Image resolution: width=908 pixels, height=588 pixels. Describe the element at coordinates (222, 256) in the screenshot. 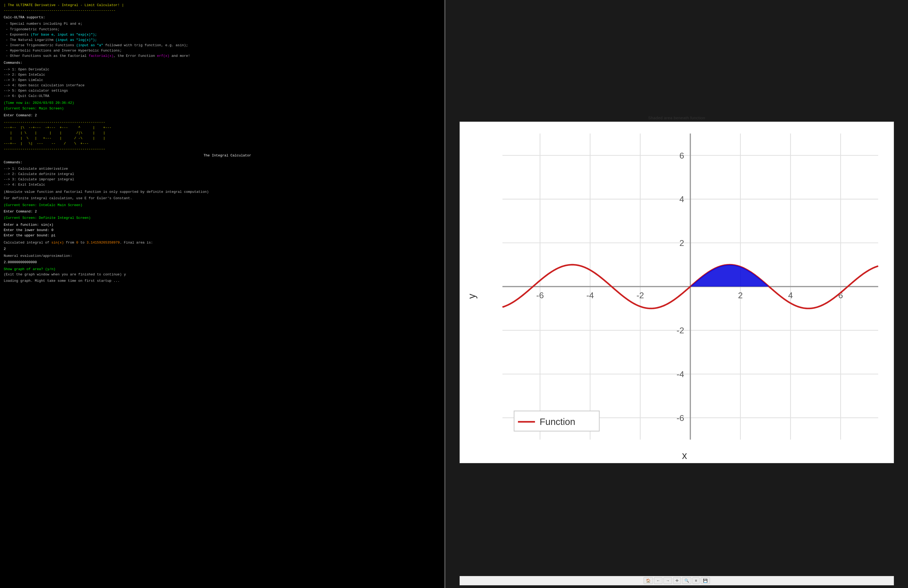

I see `numeral-label: Numeral evaluation/approximation:` at that location.